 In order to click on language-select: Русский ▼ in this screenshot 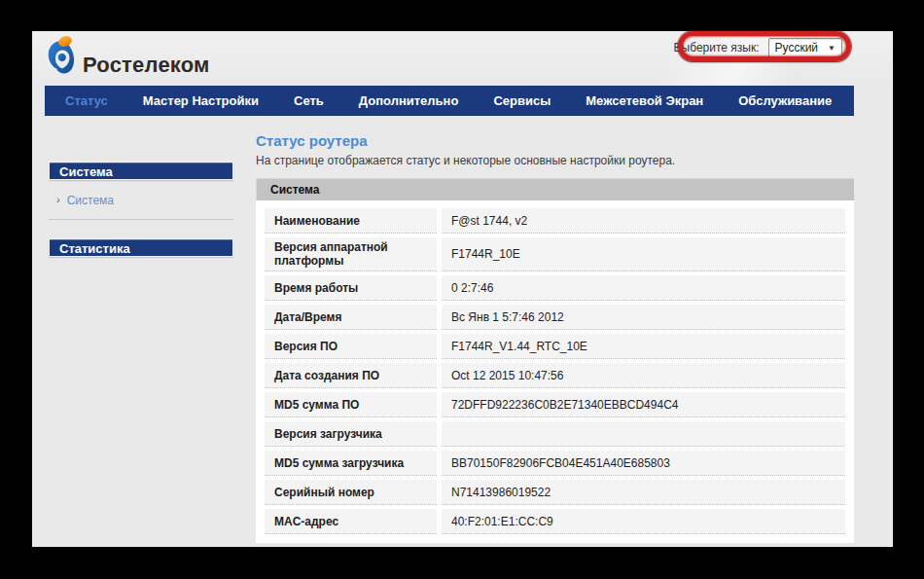, I will do `click(805, 48)`.